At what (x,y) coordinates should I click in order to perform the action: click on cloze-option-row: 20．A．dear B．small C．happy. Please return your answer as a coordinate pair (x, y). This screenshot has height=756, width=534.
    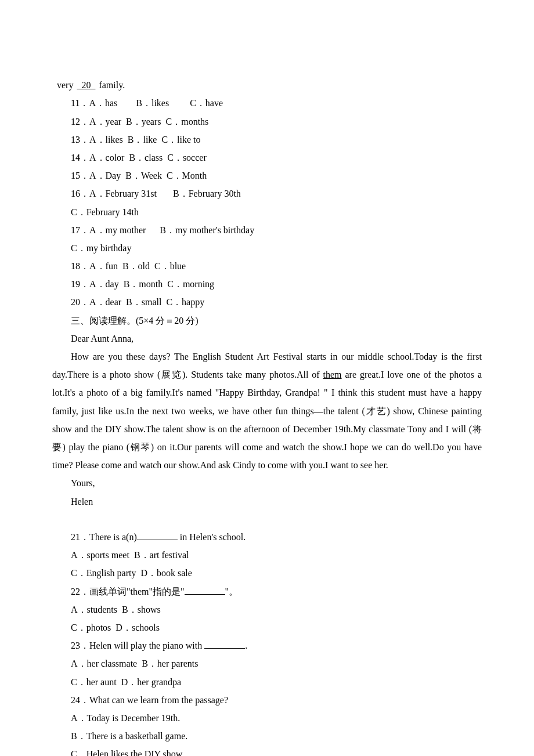
    Looking at the image, I should click on (267, 302).